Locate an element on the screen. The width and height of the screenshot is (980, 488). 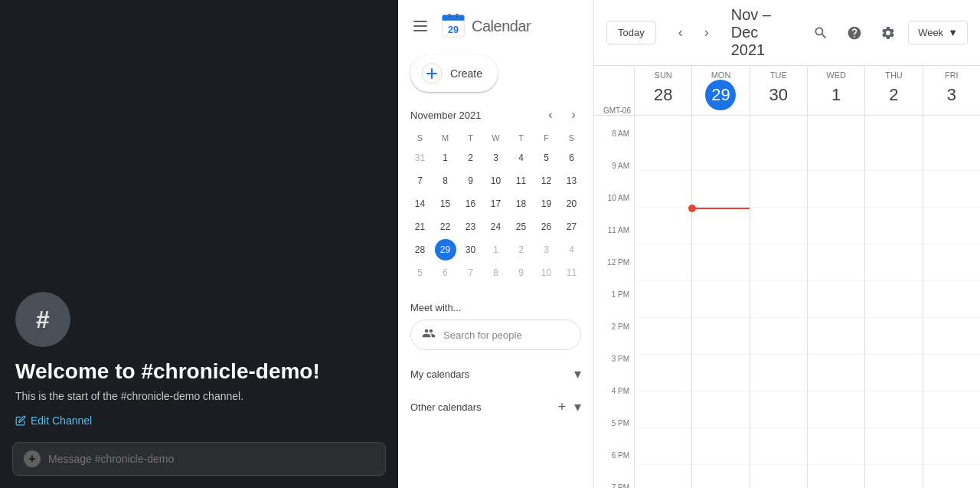
message-input is located at coordinates (211, 459).